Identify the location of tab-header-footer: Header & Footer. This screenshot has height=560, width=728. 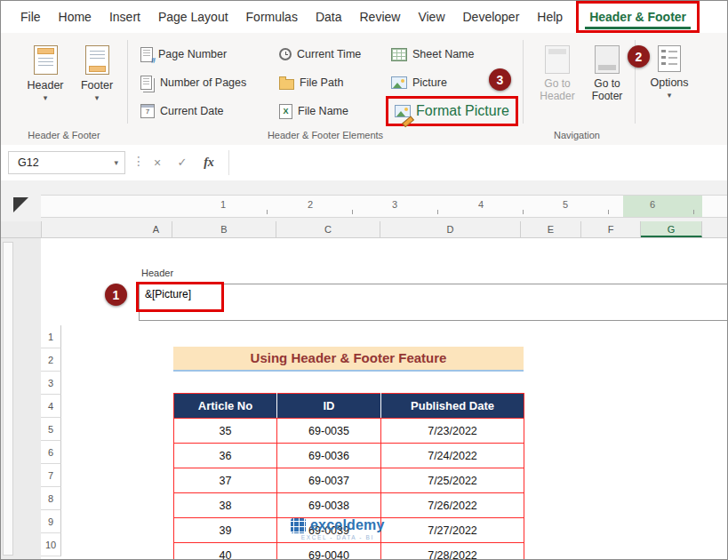
(638, 17).